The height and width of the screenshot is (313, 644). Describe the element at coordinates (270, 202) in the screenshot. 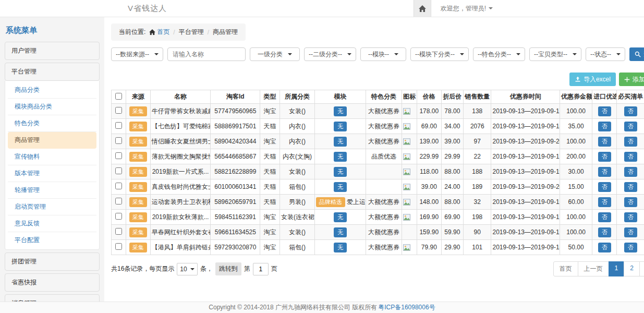

I see `cell-type: 天猫` at that location.